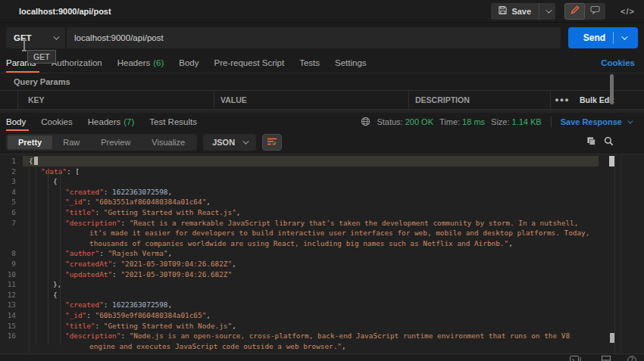 This screenshot has width=644, height=361. Describe the element at coordinates (577, 359) in the screenshot. I see `console-icon` at that location.